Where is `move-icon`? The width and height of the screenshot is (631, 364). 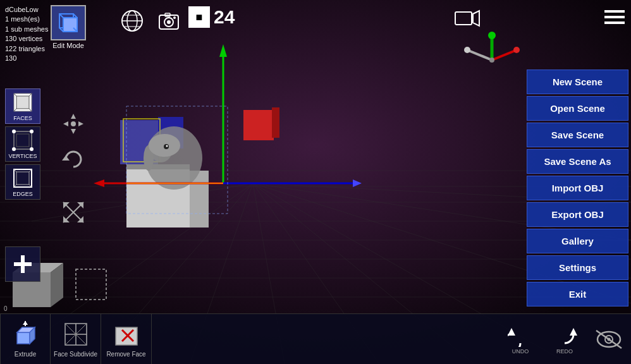 move-icon is located at coordinates (73, 125).